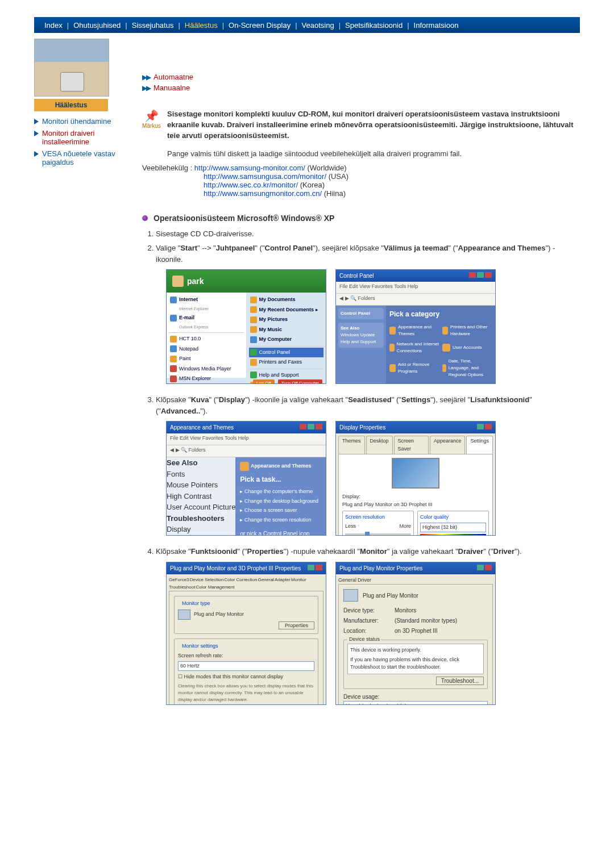 The width and height of the screenshot is (614, 868). Describe the element at coordinates (373, 633) in the screenshot. I see `screenshot-row: Plug and Play Monitor and 3D Prophet III…` at that location.